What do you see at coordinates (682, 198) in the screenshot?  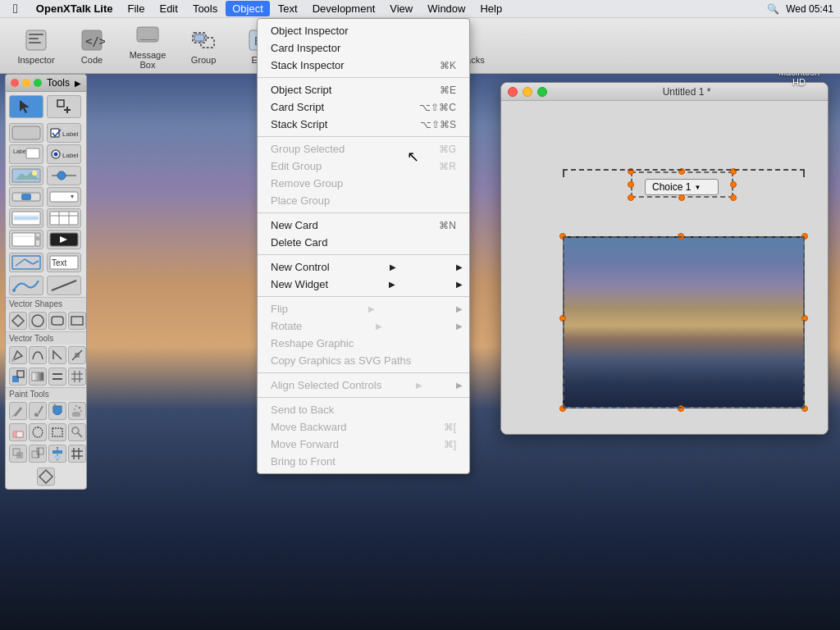 I see `handle-bc-choice` at bounding box center [682, 198].